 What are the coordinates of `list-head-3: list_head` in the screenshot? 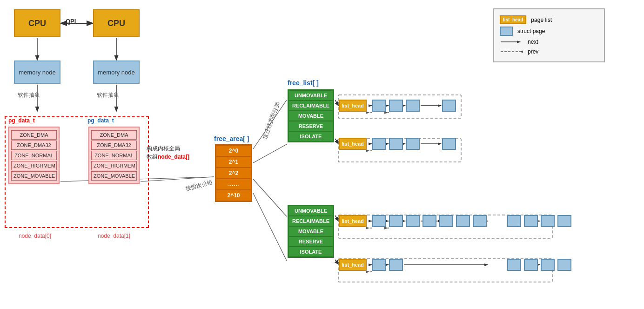 It's located at (353, 221).